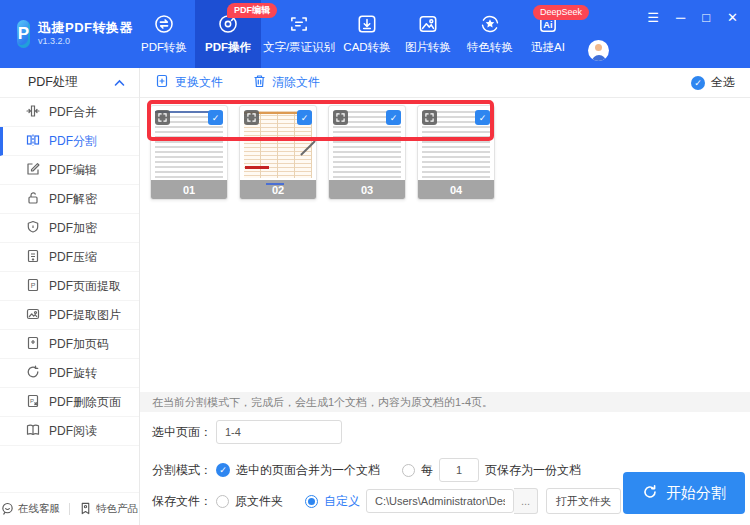 The image size is (750, 525). Describe the element at coordinates (228, 34) in the screenshot. I see `tab-pdf-operate: PDF编辑 PDF操作` at that location.